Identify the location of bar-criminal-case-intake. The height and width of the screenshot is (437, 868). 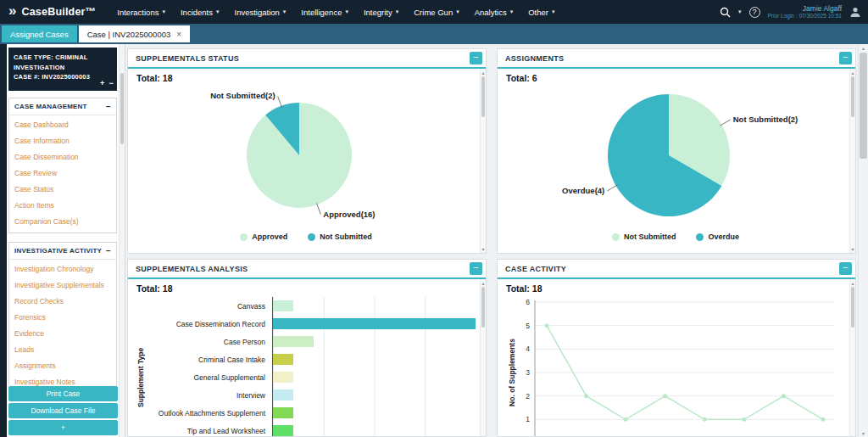
(283, 360).